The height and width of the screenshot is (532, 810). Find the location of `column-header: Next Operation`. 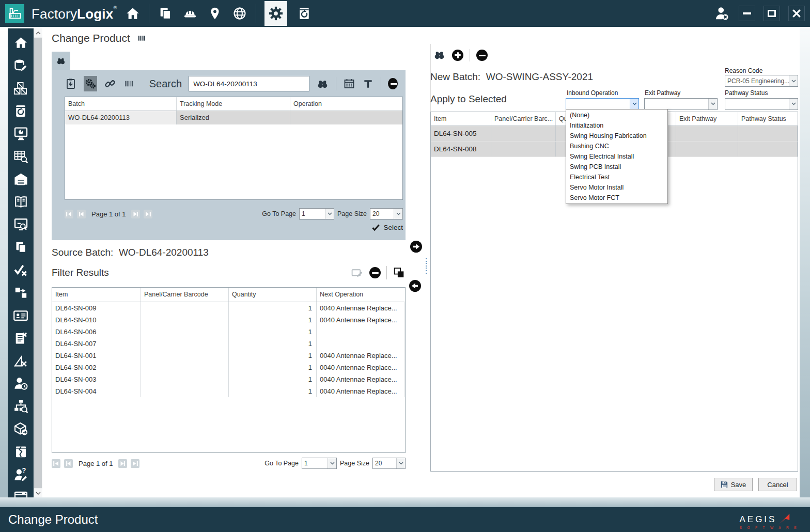

column-header: Next Operation is located at coordinates (361, 294).